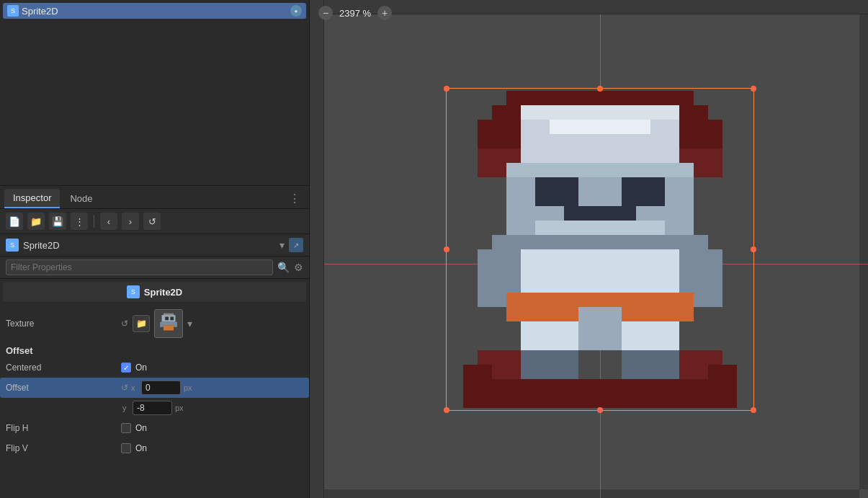 Image resolution: width=868 pixels, height=498 pixels. What do you see at coordinates (126, 428) in the screenshot?
I see `flip-h-checkbox` at bounding box center [126, 428].